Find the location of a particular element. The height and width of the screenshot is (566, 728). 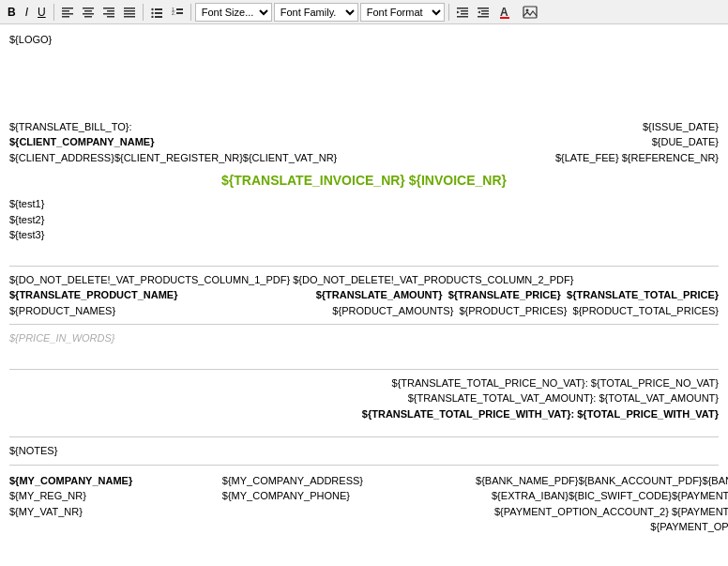

issue-date: ${ISSUE_DATE} is located at coordinates (681, 128).